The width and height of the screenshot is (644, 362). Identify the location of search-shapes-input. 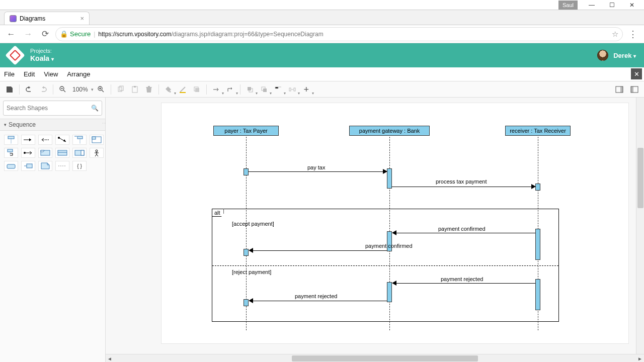
(49, 108).